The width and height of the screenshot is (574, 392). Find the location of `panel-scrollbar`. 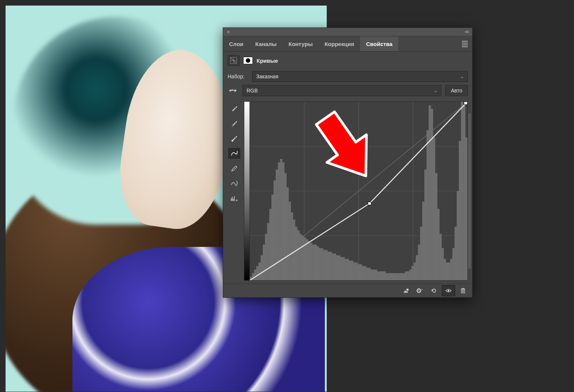

panel-scrollbar is located at coordinates (469, 191).